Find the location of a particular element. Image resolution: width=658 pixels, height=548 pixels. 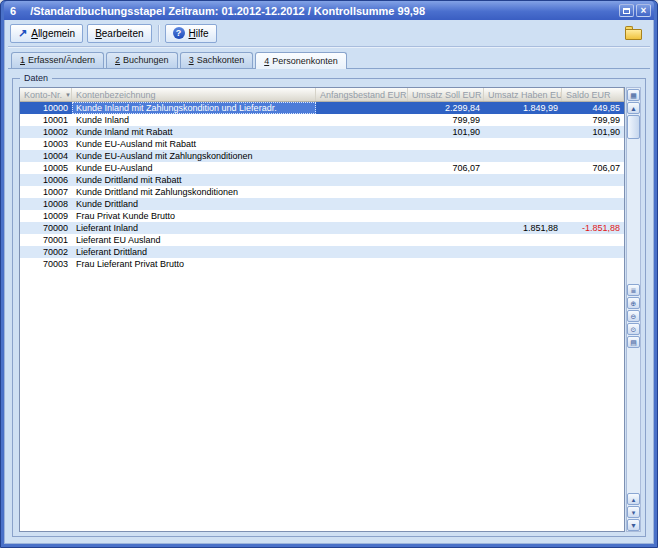

column-header-saldo: Saldo EUR is located at coordinates (593, 94).